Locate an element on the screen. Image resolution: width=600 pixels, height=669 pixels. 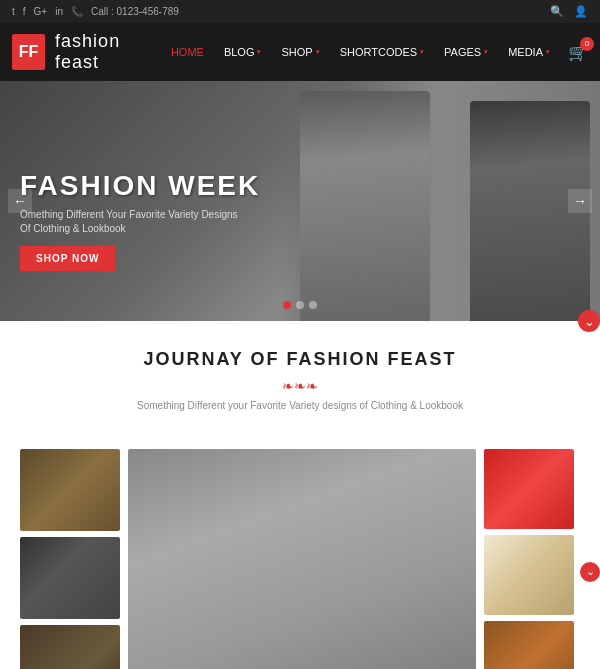
journey-subtitle: Something Different your Favorite Variet… is located at coordinates (300, 406).